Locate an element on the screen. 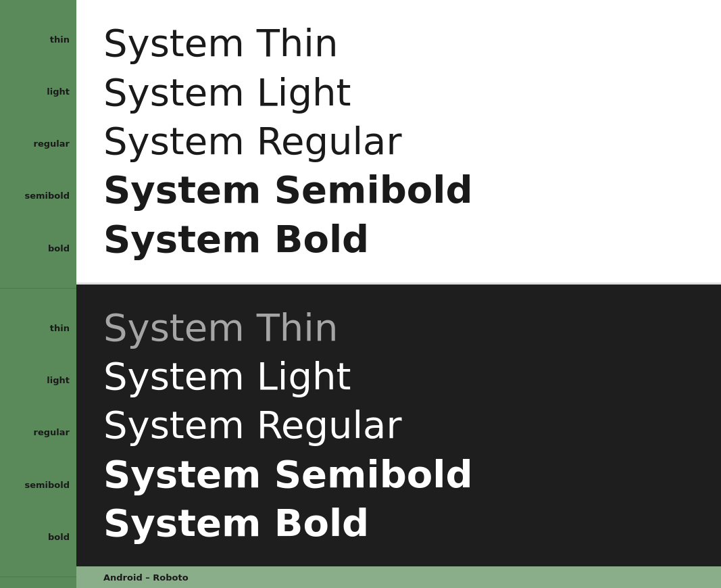  sidebar-label-light-light: light is located at coordinates (38, 92).